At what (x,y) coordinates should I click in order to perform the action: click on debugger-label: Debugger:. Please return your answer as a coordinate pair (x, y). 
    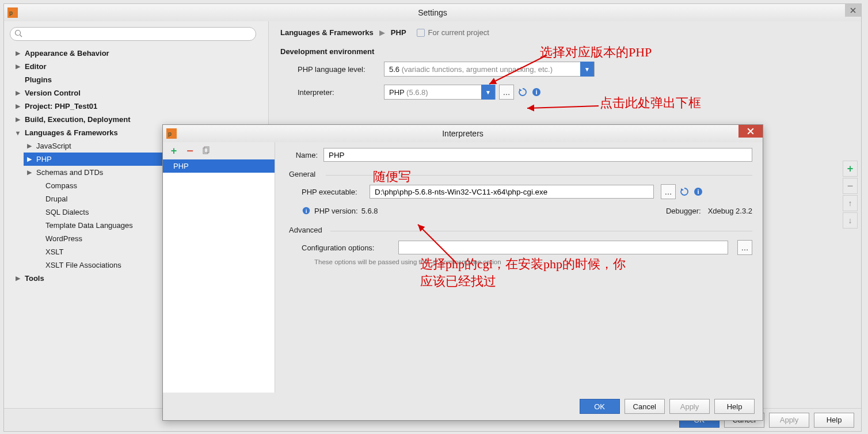
    Looking at the image, I should click on (684, 211).